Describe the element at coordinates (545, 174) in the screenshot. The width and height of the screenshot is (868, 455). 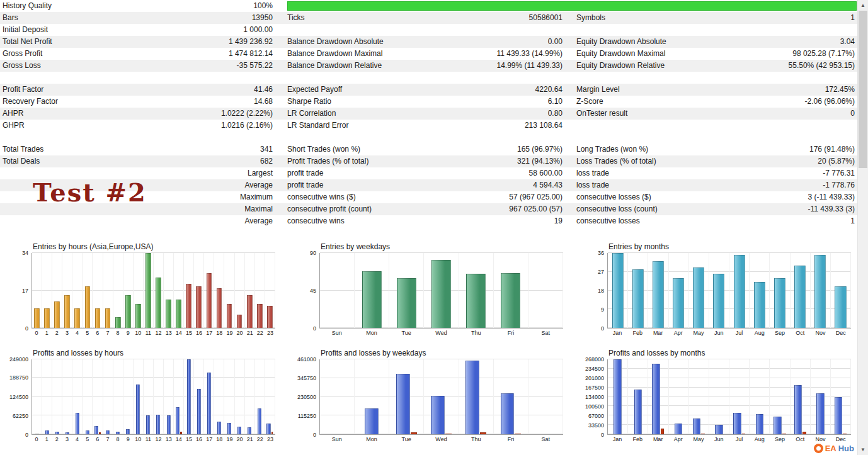
I see `stat-value: 58 600.00` at that location.